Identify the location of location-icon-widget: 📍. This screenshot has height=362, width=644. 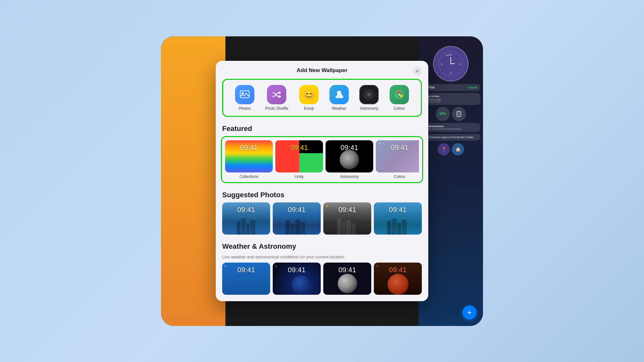
(444, 149).